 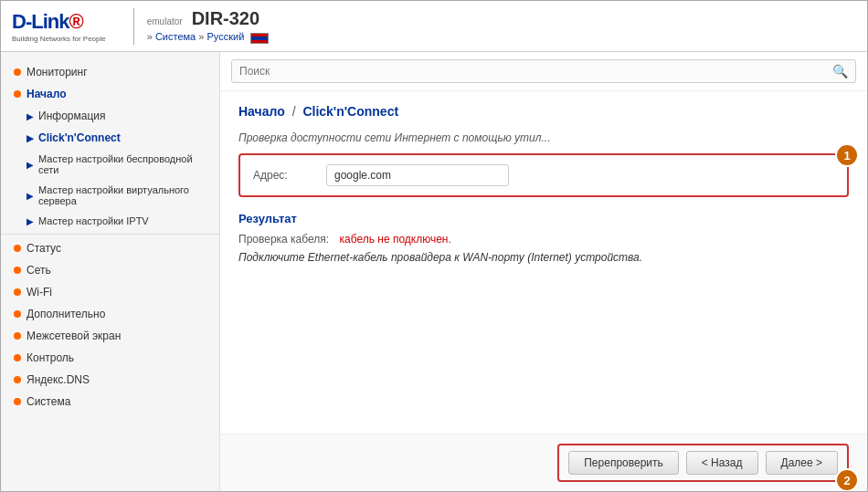 What do you see at coordinates (110, 72) in the screenshot?
I see `sidebar-item-monitoring: Мониторинг` at bounding box center [110, 72].